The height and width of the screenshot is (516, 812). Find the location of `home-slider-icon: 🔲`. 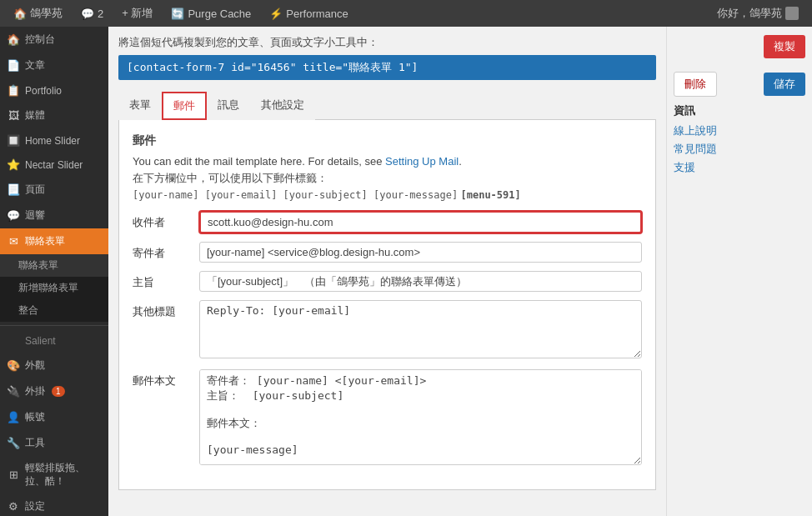

home-slider-icon: 🔲 is located at coordinates (13, 140).